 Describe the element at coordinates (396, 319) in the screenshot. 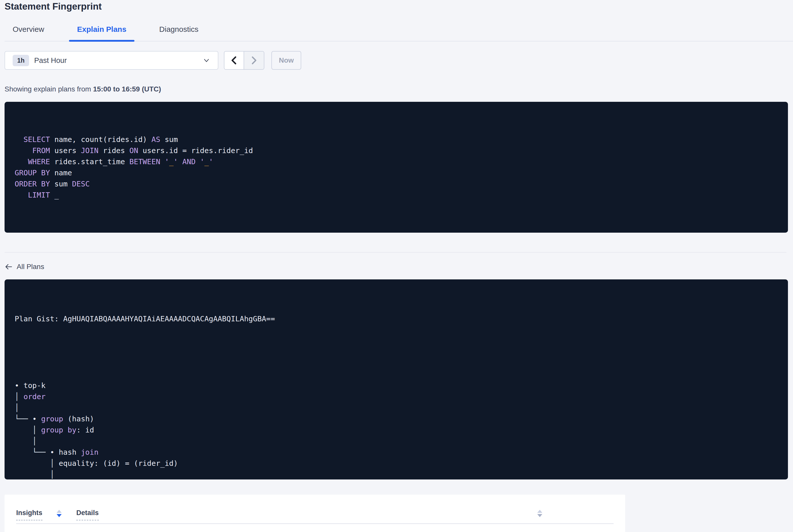

I see `plan-gist-header: Plan Gist: AgHUAQIABQAAAAHYAQIAiAEAAAADC…` at that location.